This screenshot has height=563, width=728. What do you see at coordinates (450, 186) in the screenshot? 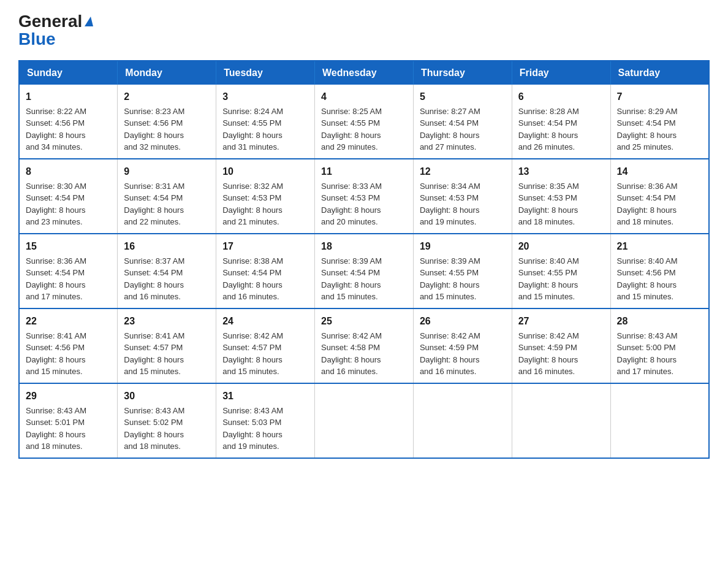
I see `day-sunrise: Sunrise: 8:34 AM` at bounding box center [450, 186].